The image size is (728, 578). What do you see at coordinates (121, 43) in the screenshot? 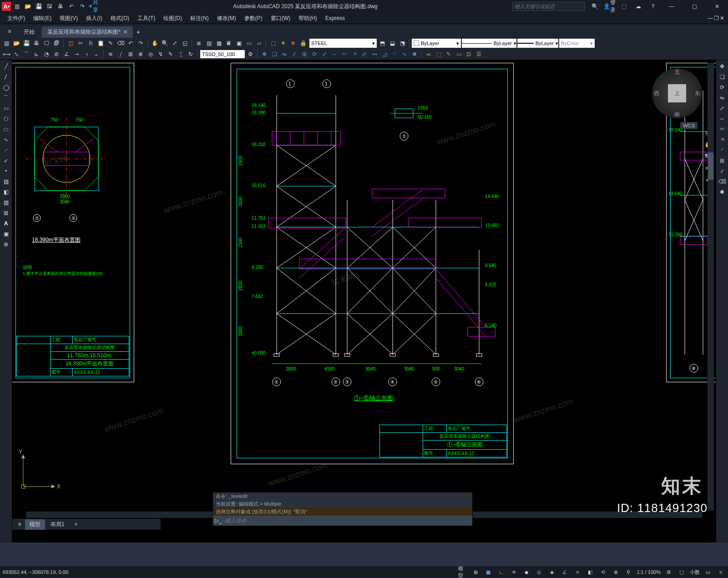
I see `tb-erase-icon: ⌫` at bounding box center [121, 43].